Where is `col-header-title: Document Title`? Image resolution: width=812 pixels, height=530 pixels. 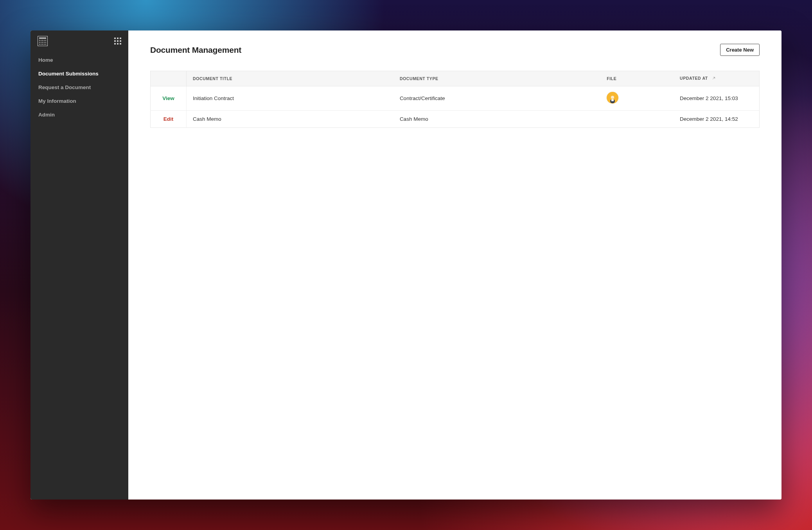
col-header-title: Document Title is located at coordinates (290, 79).